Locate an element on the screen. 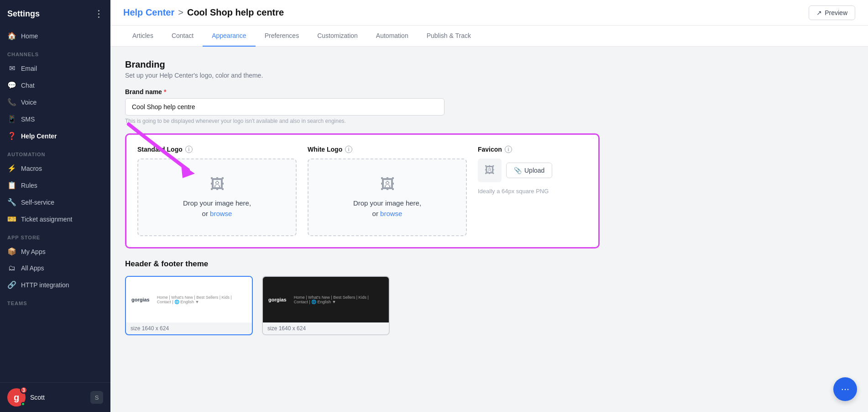 Image resolution: width=868 pixels, height=412 pixels. sidebar-item-rules: 📋 Rules is located at coordinates (55, 185).